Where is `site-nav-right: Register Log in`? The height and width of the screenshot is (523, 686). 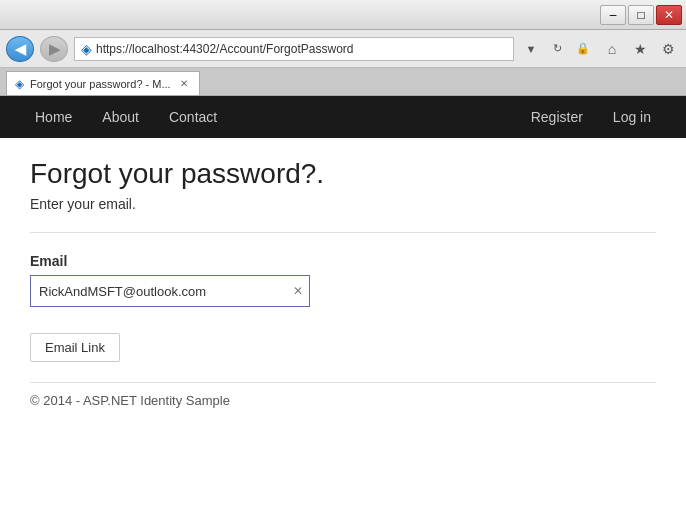
site-nav-right: Register Log in is located at coordinates (591, 117).